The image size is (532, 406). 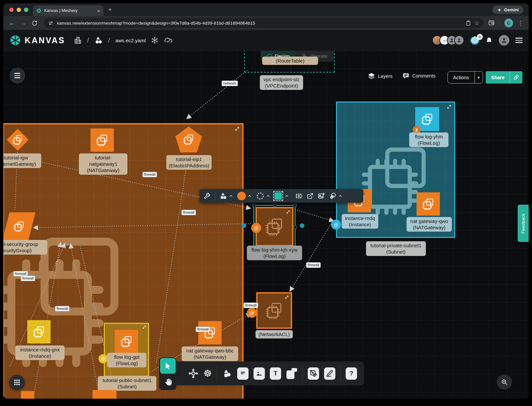 I want to click on help-button: ?, so click(x=351, y=373).